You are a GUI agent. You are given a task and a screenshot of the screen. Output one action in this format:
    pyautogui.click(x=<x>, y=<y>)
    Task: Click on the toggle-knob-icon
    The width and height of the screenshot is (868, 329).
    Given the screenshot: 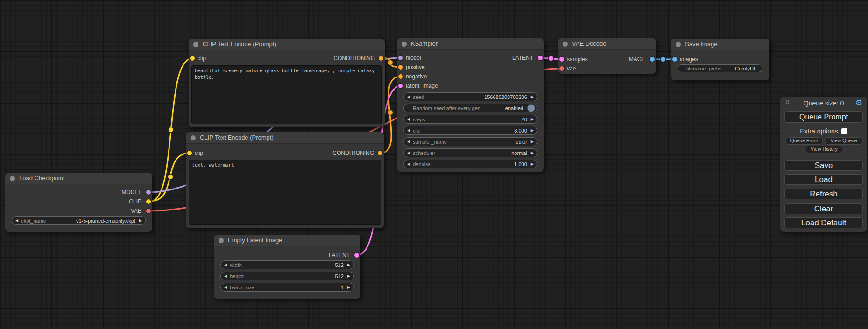 What is the action you would take?
    pyautogui.click(x=531, y=108)
    